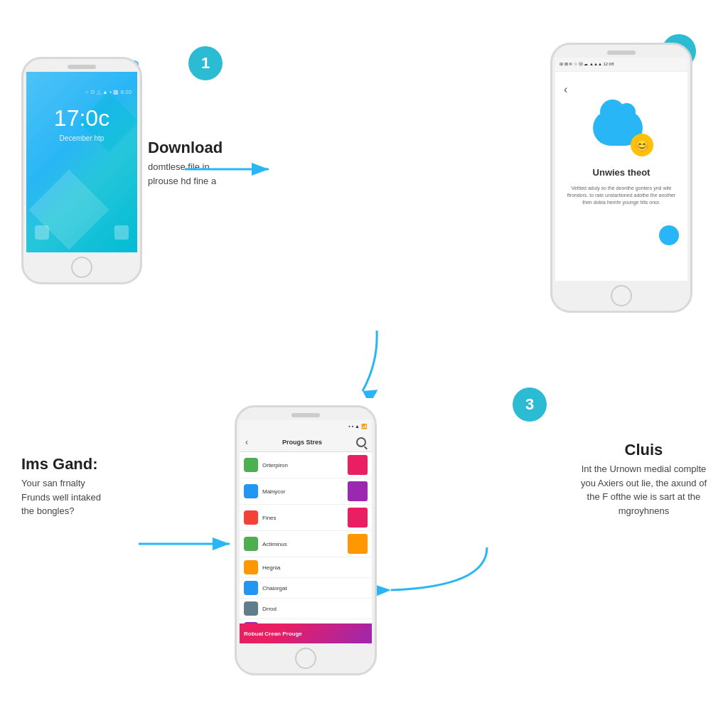 The image size is (728, 728). I want to click on list-item: Chaiorgat, so click(306, 589).